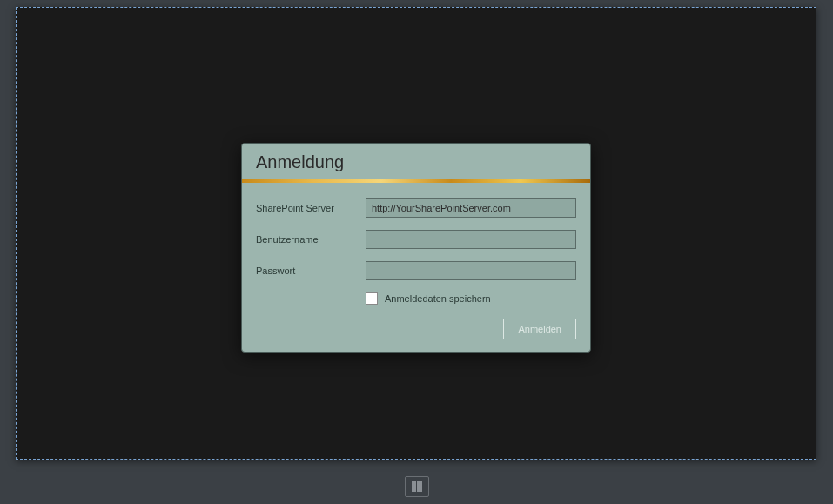 This screenshot has width=833, height=504. What do you see at coordinates (417, 487) in the screenshot?
I see `start-button` at bounding box center [417, 487].